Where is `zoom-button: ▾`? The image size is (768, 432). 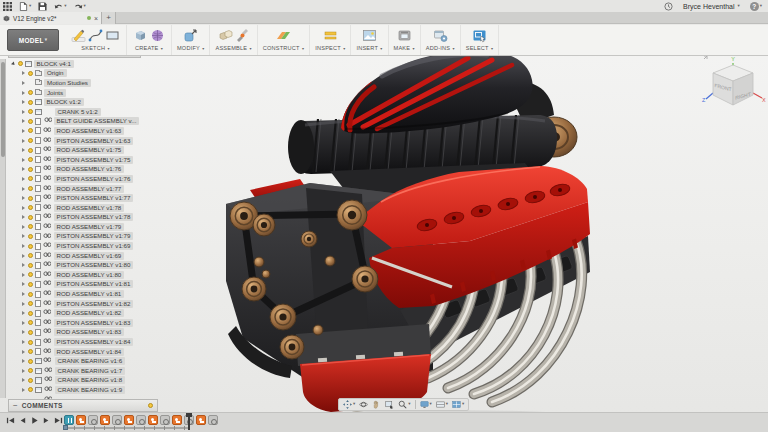 zoom-button: ▾ is located at coordinates (404, 404).